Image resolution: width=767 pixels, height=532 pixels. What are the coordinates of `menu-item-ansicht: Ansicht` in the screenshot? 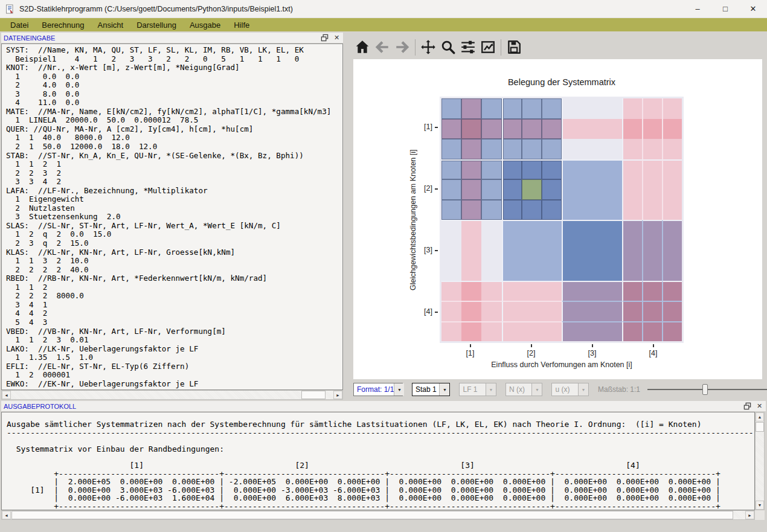 It's located at (110, 25).